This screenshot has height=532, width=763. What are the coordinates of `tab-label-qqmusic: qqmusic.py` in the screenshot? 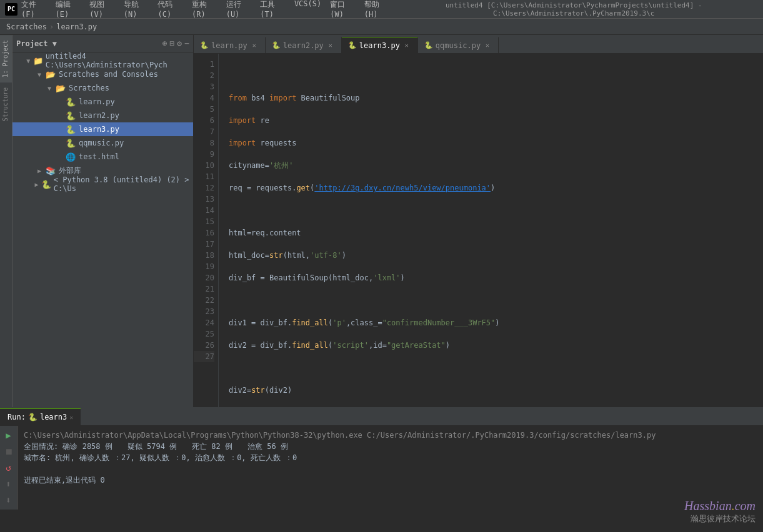 It's located at (458, 46).